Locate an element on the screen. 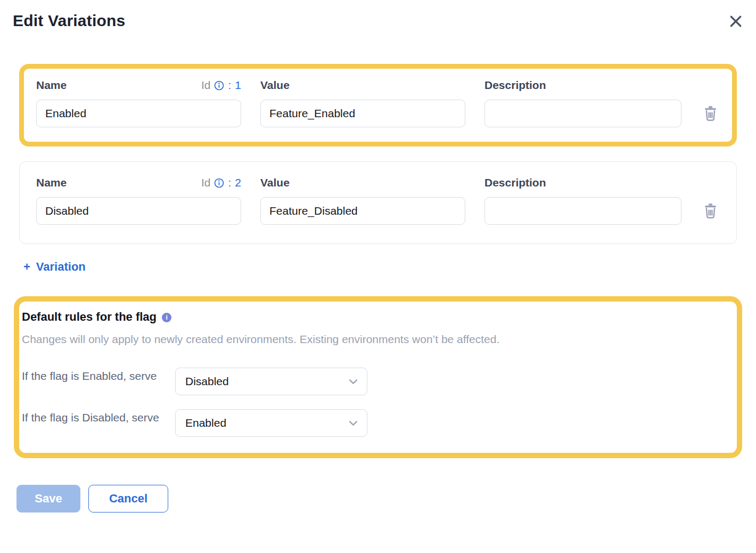  close-button is located at coordinates (736, 21).